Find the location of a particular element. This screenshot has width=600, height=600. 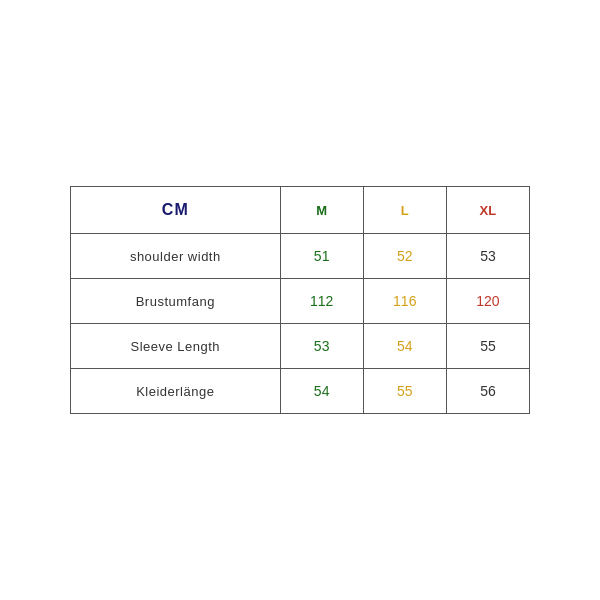

val-xl: 120 is located at coordinates (488, 302).